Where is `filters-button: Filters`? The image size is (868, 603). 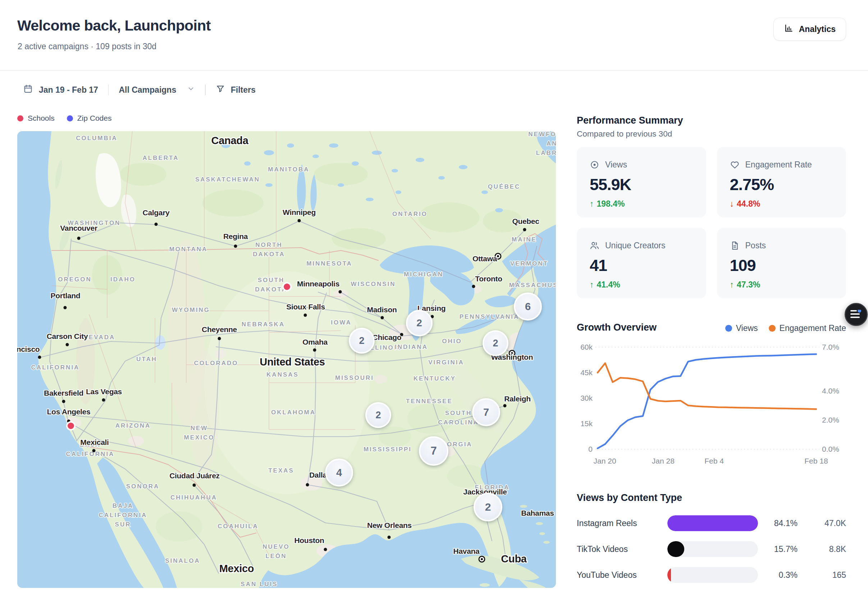
filters-button: Filters is located at coordinates (236, 90).